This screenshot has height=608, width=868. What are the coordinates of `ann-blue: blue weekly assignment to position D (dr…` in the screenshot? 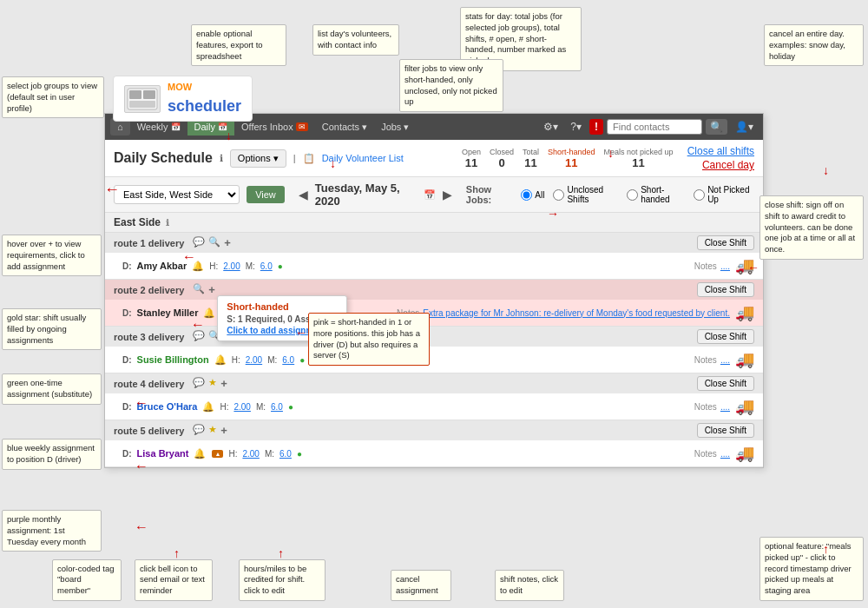 It's located at (52, 454).